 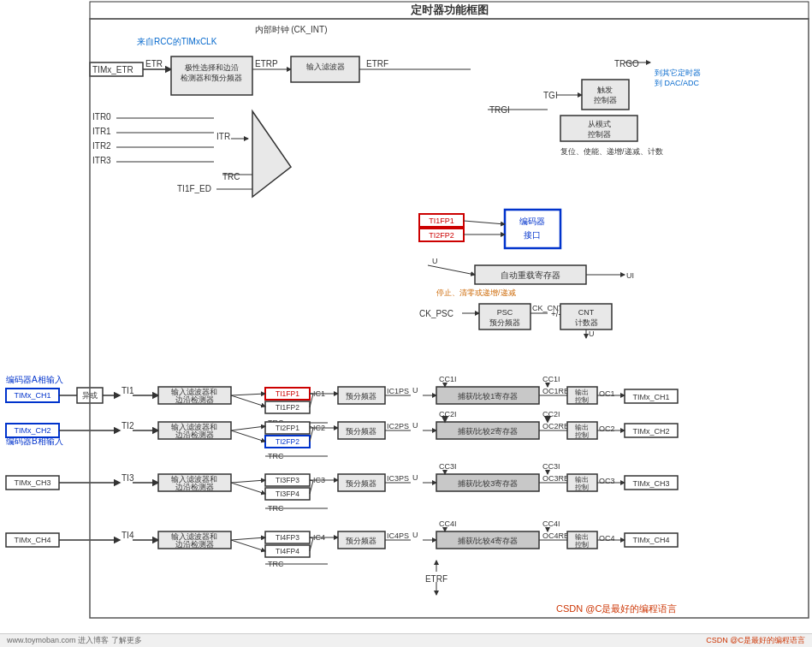 What do you see at coordinates (128, 478) in the screenshot?
I see `svg-text: TI3` at bounding box center [128, 478].